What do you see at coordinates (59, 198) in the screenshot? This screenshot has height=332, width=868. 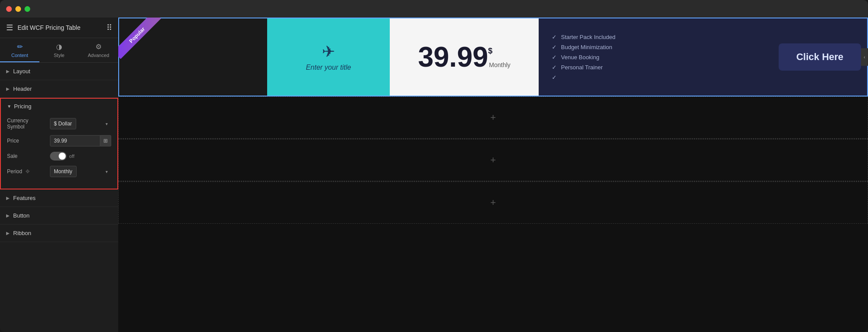 I see `features-section-header: ▶ Features` at bounding box center [59, 198].